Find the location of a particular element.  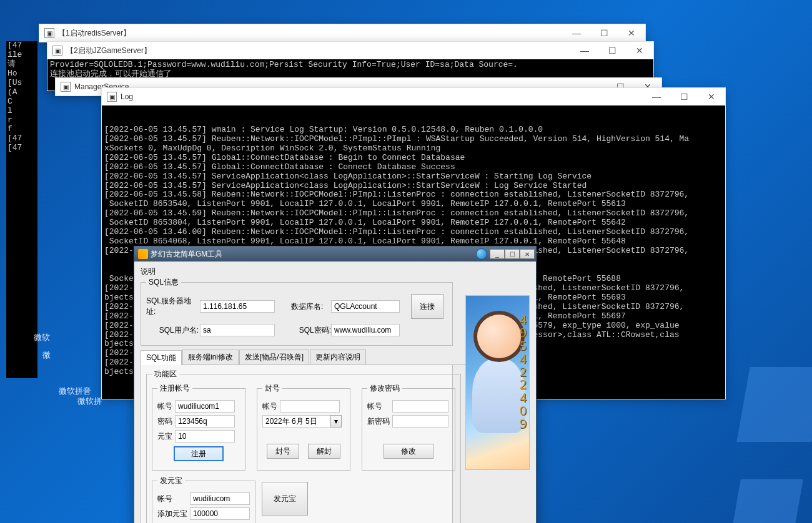

group-ban: 封号 帐号 ▾ 封号 解封 is located at coordinates (304, 427).